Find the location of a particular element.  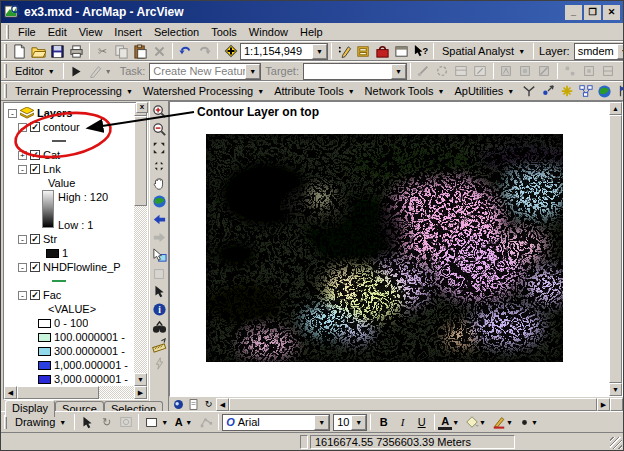

pan-tool is located at coordinates (159, 184).